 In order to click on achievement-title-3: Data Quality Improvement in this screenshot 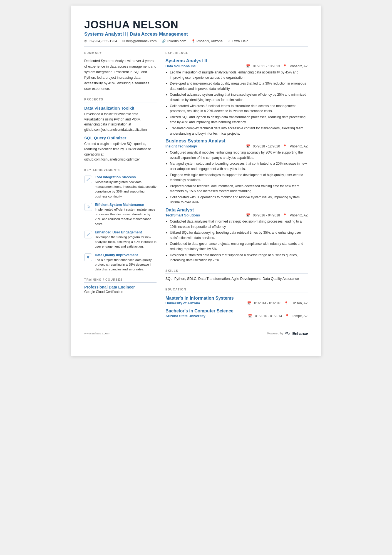, I will do `click(126, 255)`.